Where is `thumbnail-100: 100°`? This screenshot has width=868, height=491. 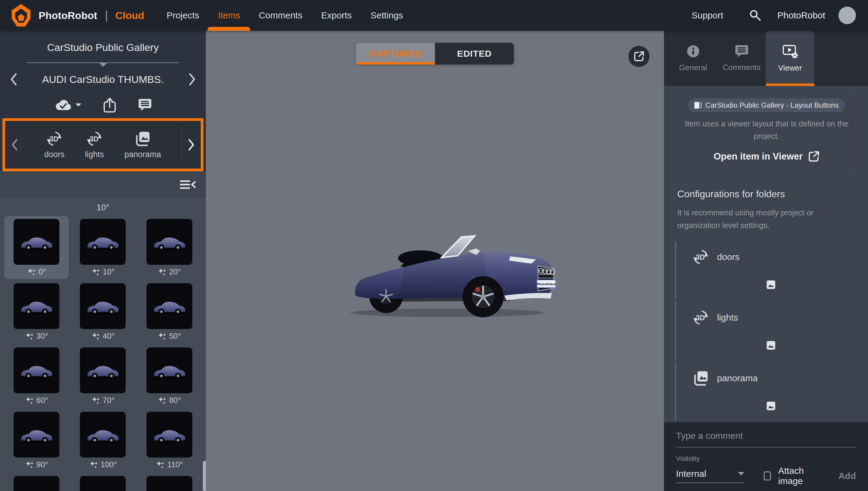 thumbnail-100: 100° is located at coordinates (103, 440).